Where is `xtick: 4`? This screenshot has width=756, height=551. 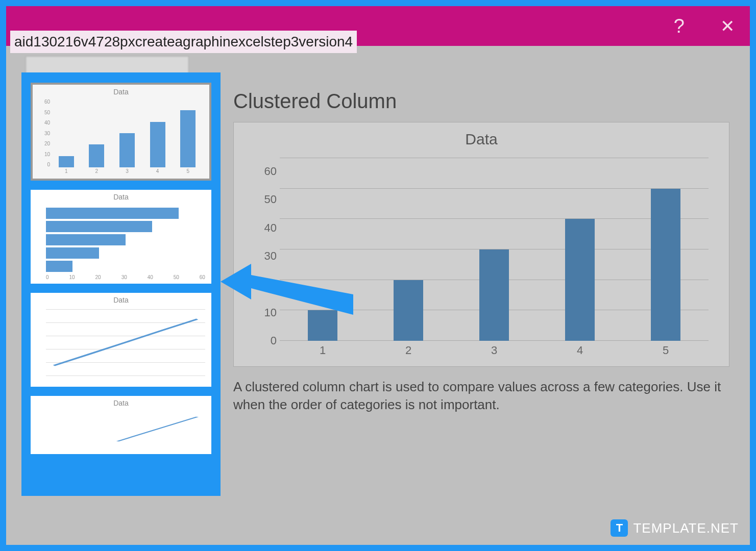 xtick: 4 is located at coordinates (580, 352).